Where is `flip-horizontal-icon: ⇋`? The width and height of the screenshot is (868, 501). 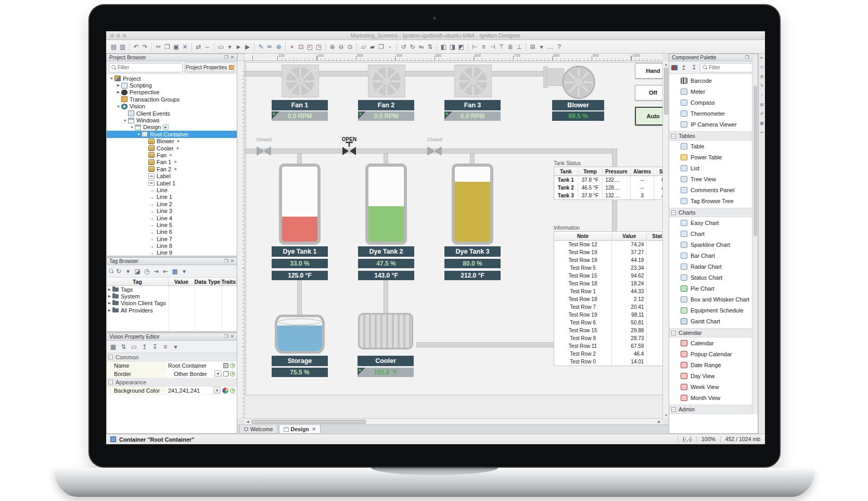
flip-horizontal-icon: ⇋ is located at coordinates (422, 47).